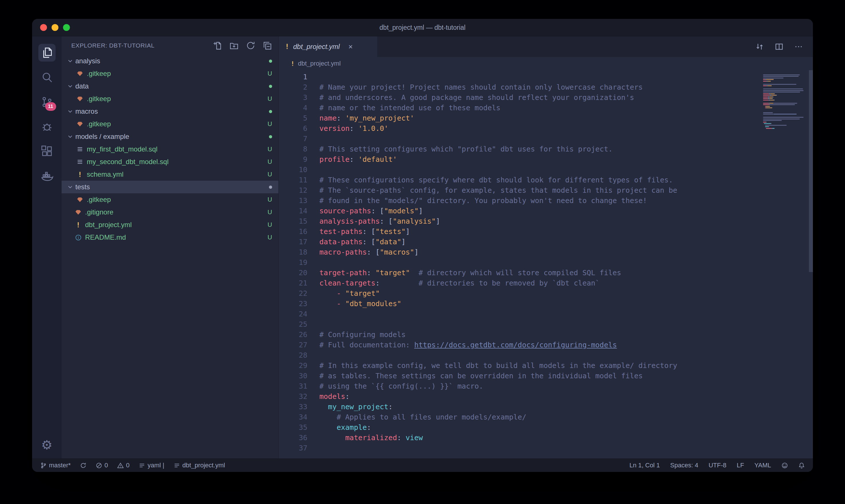 The width and height of the screenshot is (845, 504). Describe the element at coordinates (83, 465) in the screenshot. I see `sync-icon` at that location.